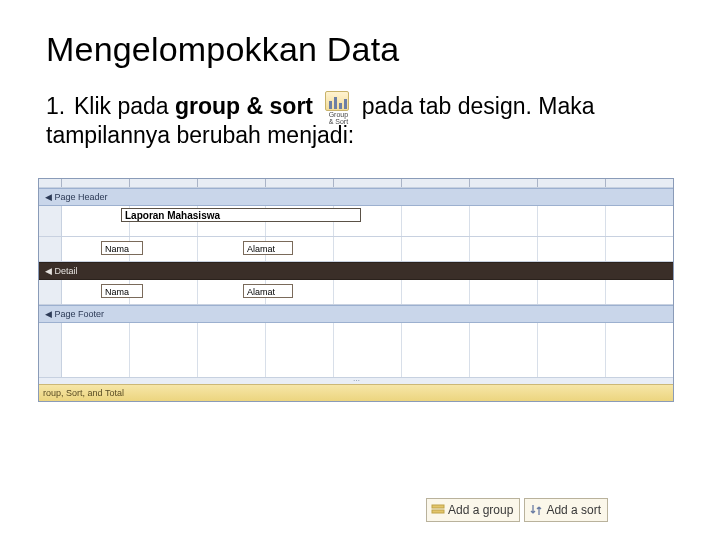  What do you see at coordinates (473, 510) in the screenshot?
I see `add-group-button: Add a group` at bounding box center [473, 510].